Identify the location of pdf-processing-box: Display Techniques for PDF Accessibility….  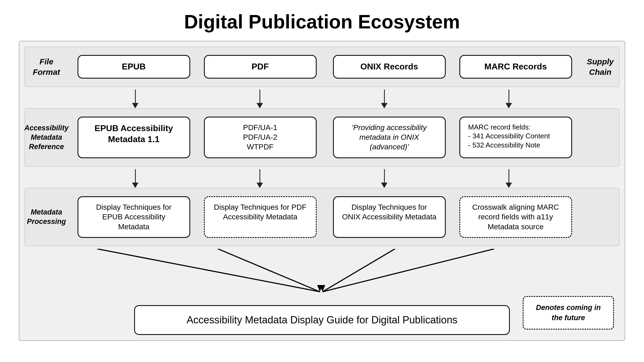
(260, 217).